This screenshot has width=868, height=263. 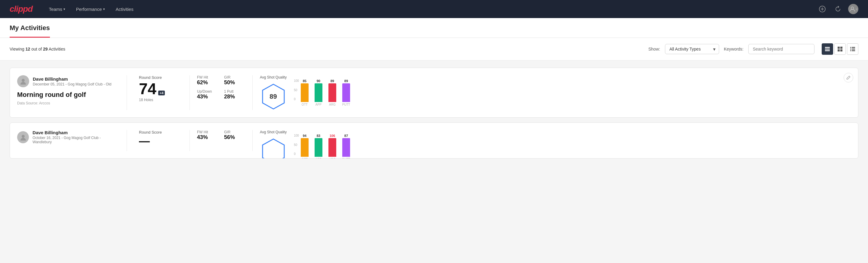 I want to click on bar-putt-label: PUTT, so click(x=346, y=158).